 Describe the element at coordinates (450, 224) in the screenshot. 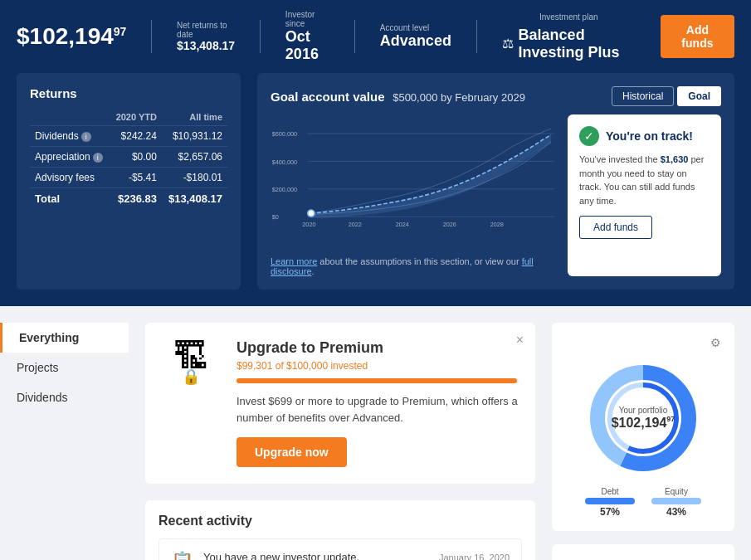

I see `svg-text: 2026` at that location.